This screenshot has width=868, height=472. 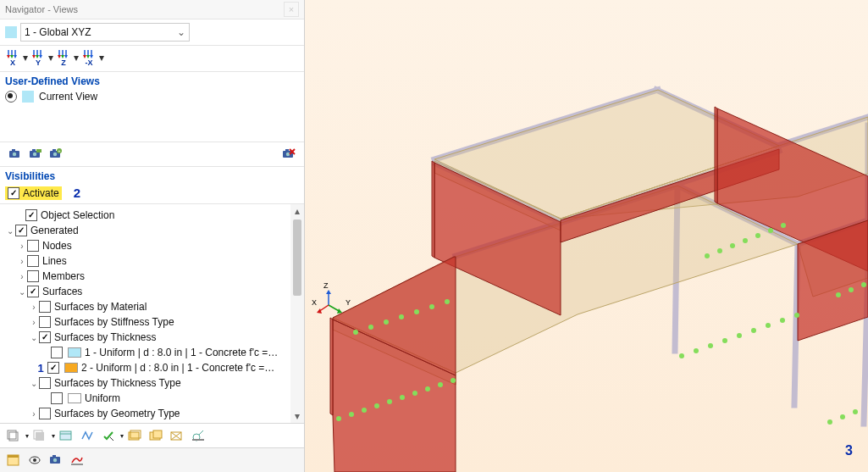 I want to click on navigator-tabs, so click(x=152, y=459).